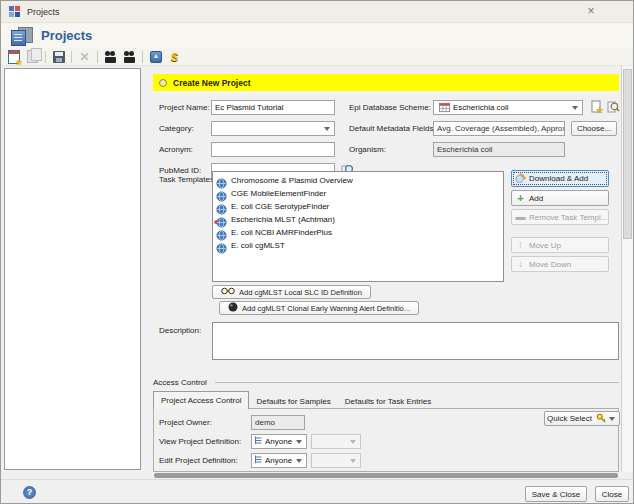 The height and width of the screenshot is (504, 634). Describe the element at coordinates (293, 402) in the screenshot. I see `tab-defaults-for-samples: Defaults for Samples` at that location.